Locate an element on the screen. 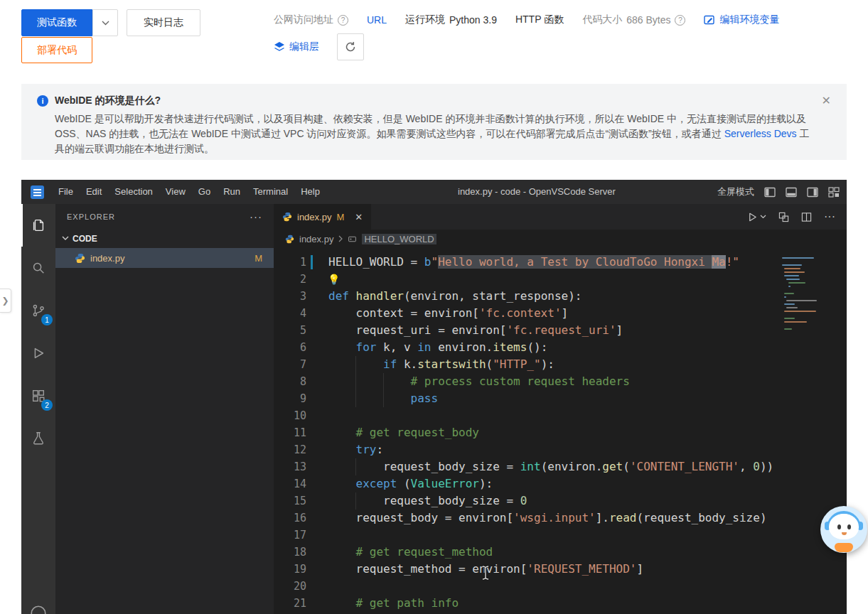 The height and width of the screenshot is (614, 868). source-control-activity-icon: 1 is located at coordinates (38, 311).